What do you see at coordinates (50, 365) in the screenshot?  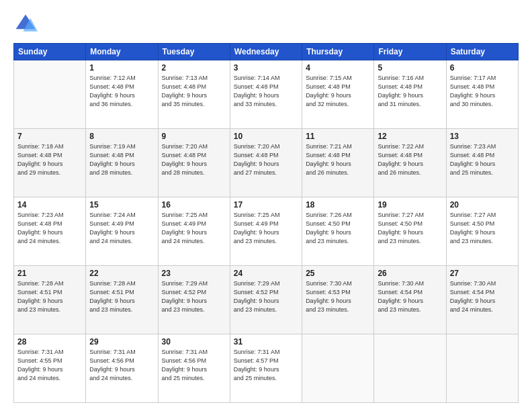 I see `day-info: Sunrise: 7:31 AM Sunset: 4:55 PM Dayligh…` at bounding box center [50, 365].